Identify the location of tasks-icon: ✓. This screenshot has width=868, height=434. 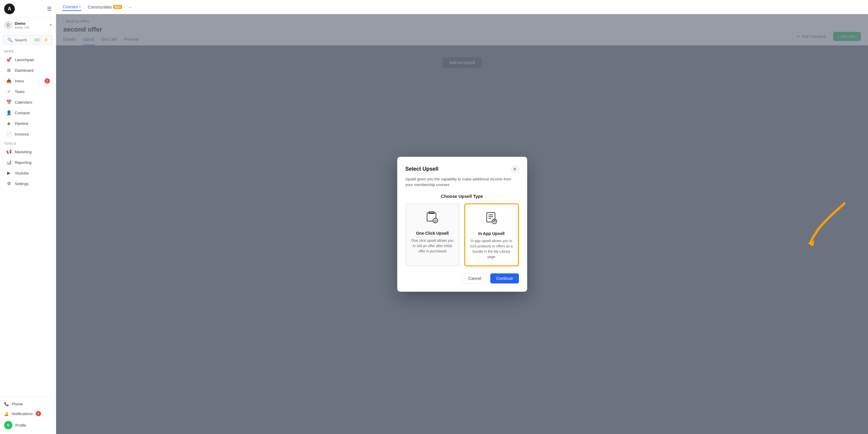
(9, 92).